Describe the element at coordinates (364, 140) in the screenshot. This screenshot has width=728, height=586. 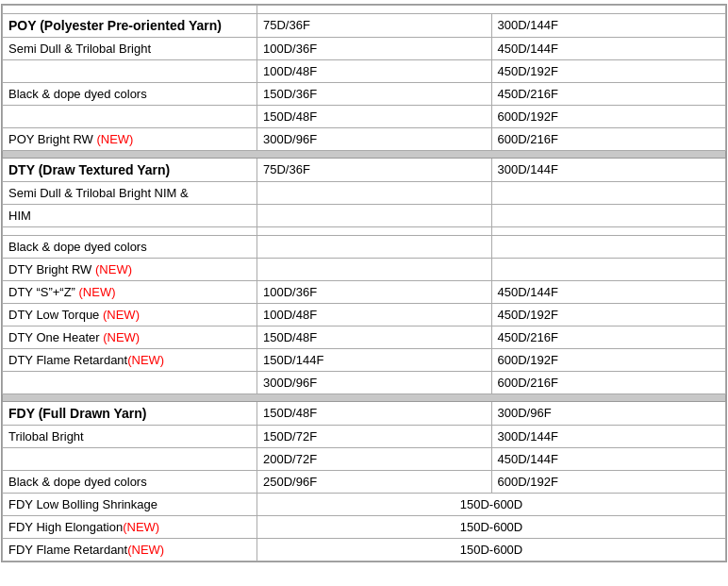
I see `poy-data-row: POY Bright RW (NEW)300D/96F600D/216F` at that location.